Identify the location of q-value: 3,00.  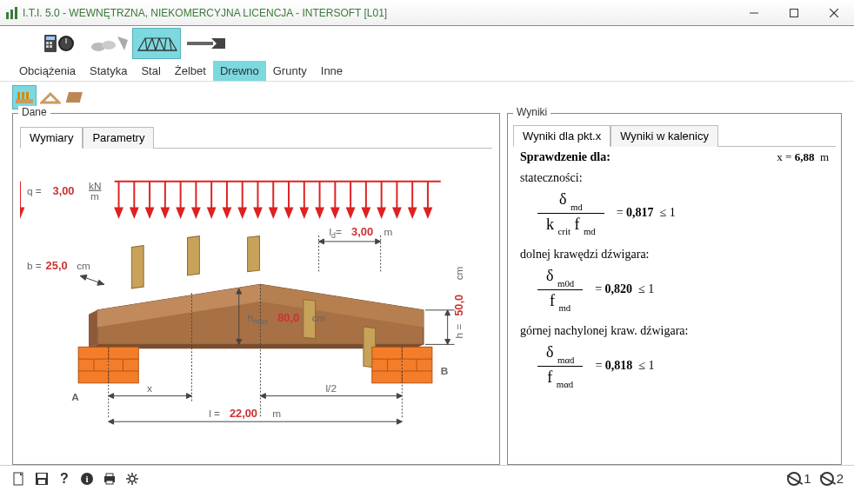
(64, 191).